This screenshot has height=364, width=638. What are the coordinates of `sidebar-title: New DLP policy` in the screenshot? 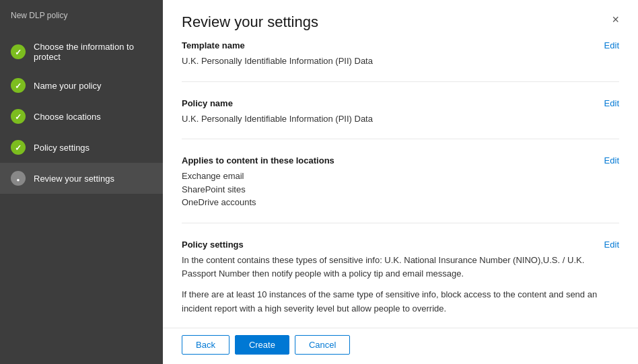 It's located at (81, 17).